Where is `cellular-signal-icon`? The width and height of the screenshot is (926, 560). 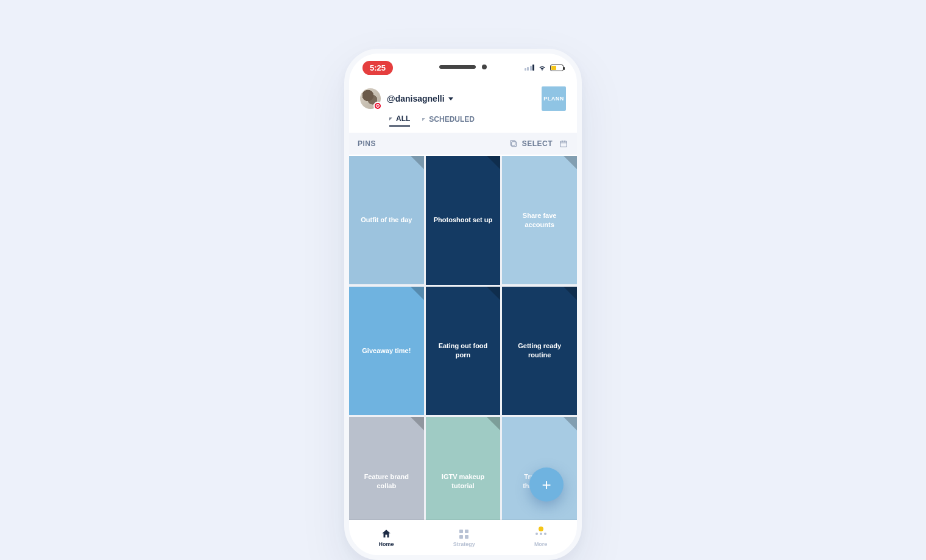 cellular-signal-icon is located at coordinates (530, 68).